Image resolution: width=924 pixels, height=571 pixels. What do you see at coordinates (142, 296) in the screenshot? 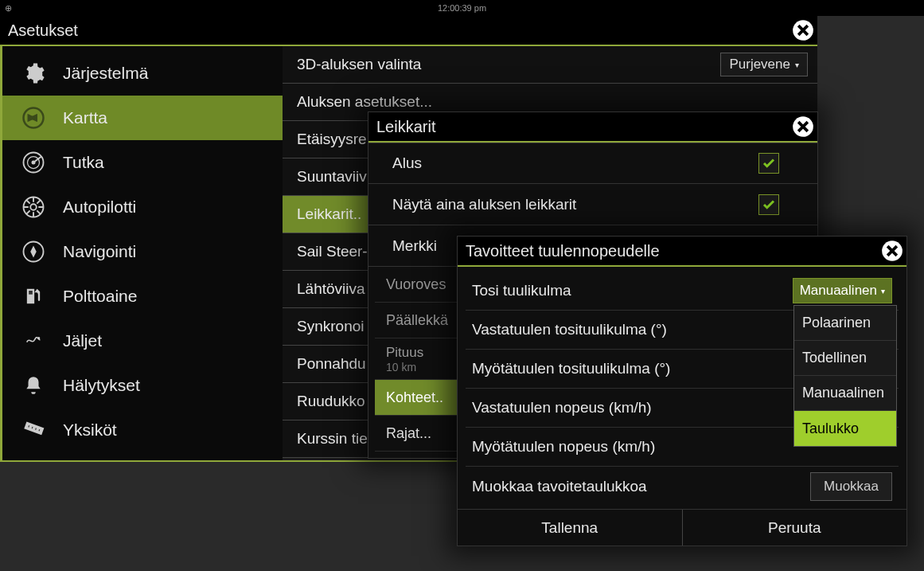
I see `sidebar-item-fuel: Polttoaine` at bounding box center [142, 296].